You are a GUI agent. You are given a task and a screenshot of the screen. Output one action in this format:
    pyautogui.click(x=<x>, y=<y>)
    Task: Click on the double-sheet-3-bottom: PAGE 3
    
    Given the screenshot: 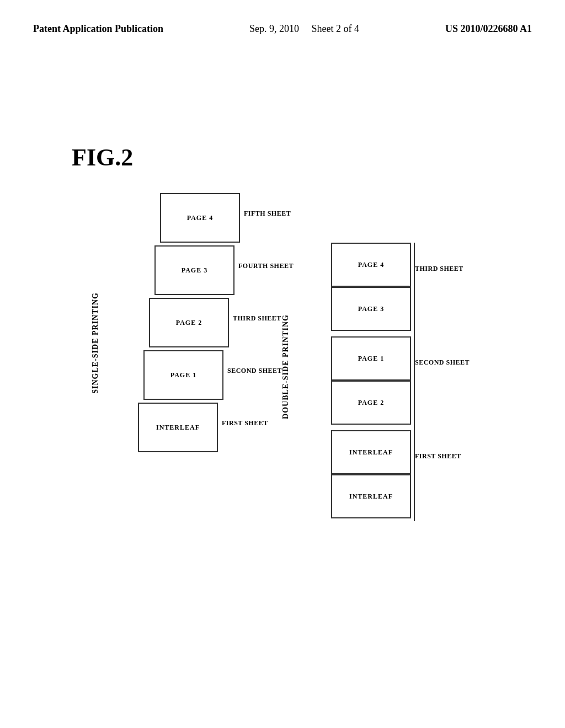 What is the action you would take?
    pyautogui.click(x=371, y=309)
    